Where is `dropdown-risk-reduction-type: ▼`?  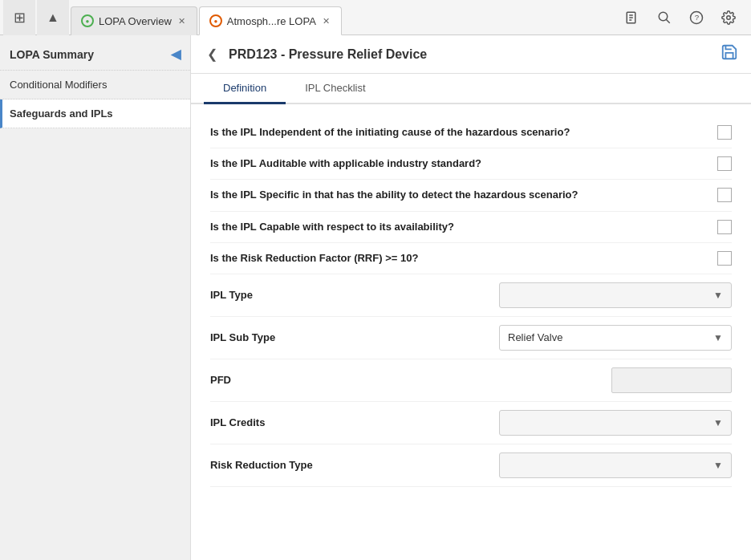
dropdown-risk-reduction-type: ▼ is located at coordinates (615, 465).